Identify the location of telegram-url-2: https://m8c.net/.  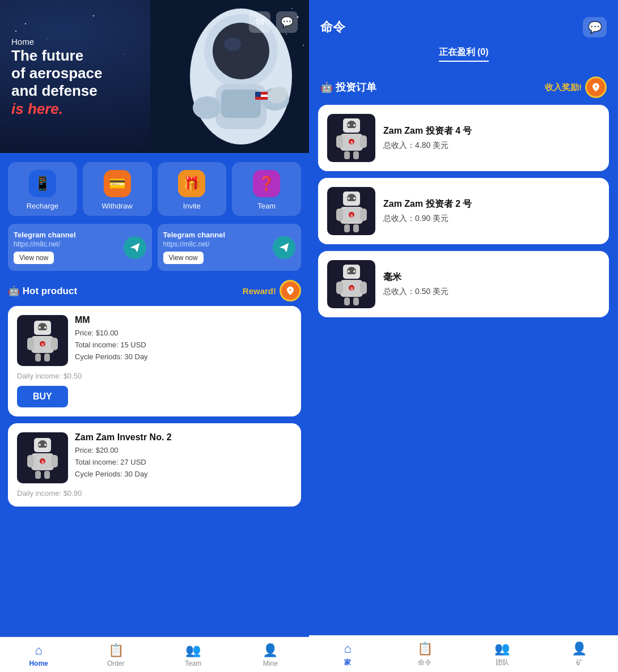
(216, 244).